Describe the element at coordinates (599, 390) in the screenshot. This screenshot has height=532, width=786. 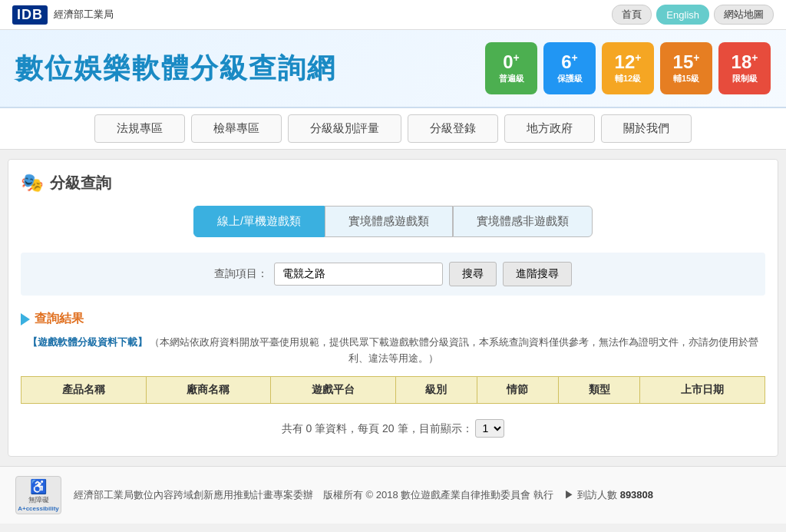
I see `table-header-cell: 類型` at that location.